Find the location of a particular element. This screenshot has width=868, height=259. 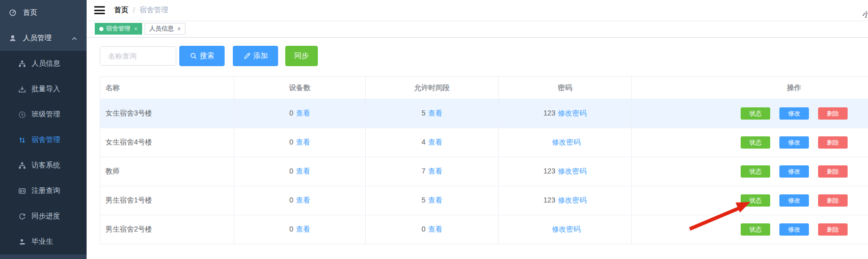

sidebar-item-label: 班级管理 is located at coordinates (46, 114).